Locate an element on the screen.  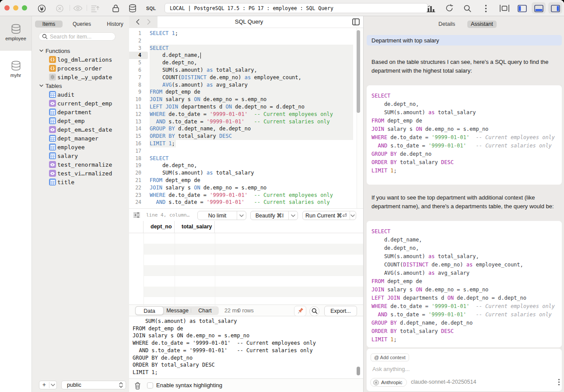
ddl-icon is located at coordinates (95, 8).